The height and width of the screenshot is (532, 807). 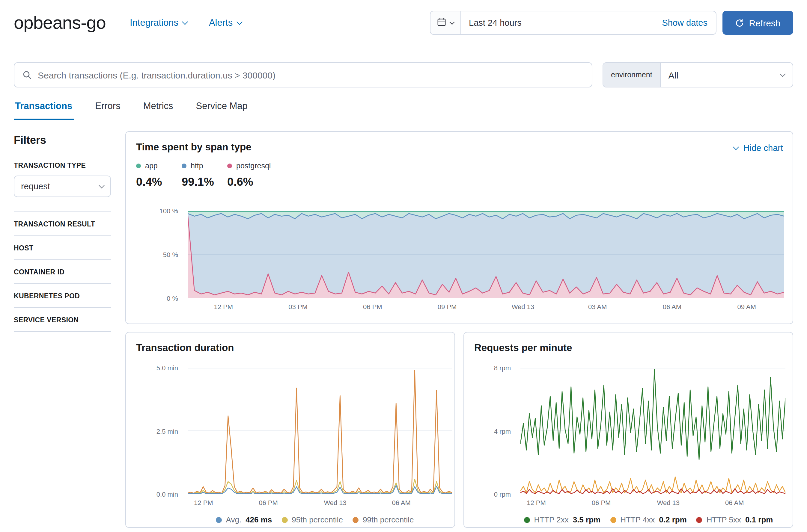 I want to click on y-axis: 8 rpm4 rpm0 rpm, so click(x=490, y=431).